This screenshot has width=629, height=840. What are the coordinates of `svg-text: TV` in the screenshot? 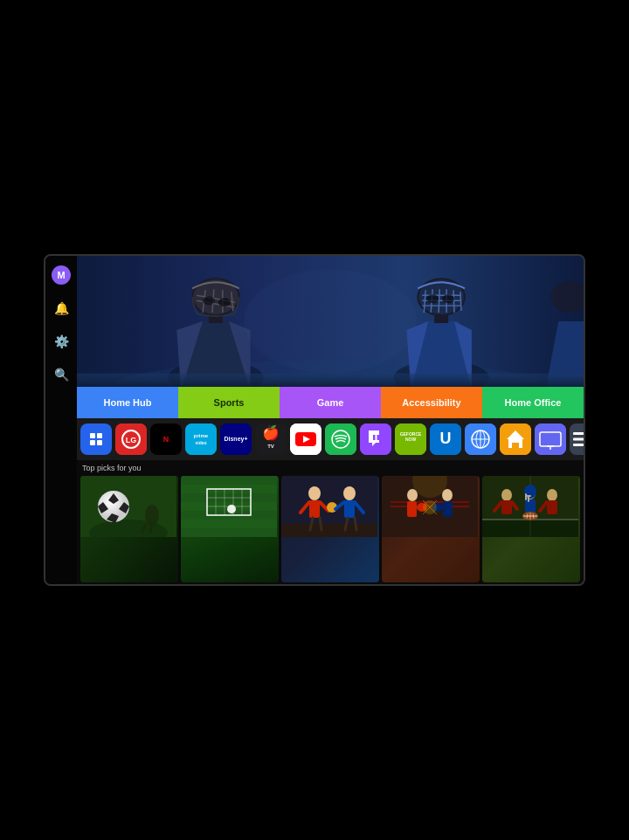 It's located at (271, 446).